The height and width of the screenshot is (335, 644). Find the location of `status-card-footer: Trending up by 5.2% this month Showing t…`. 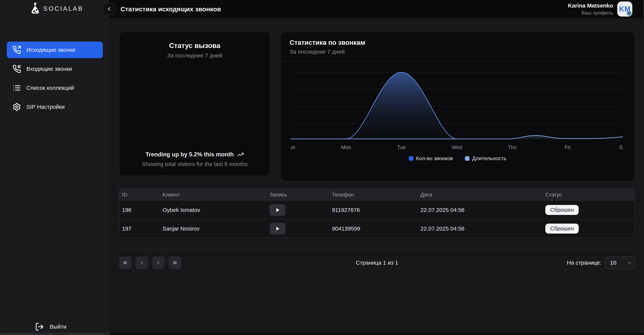

status-card-footer: Trending up by 5.2% this month Showing t… is located at coordinates (195, 159).